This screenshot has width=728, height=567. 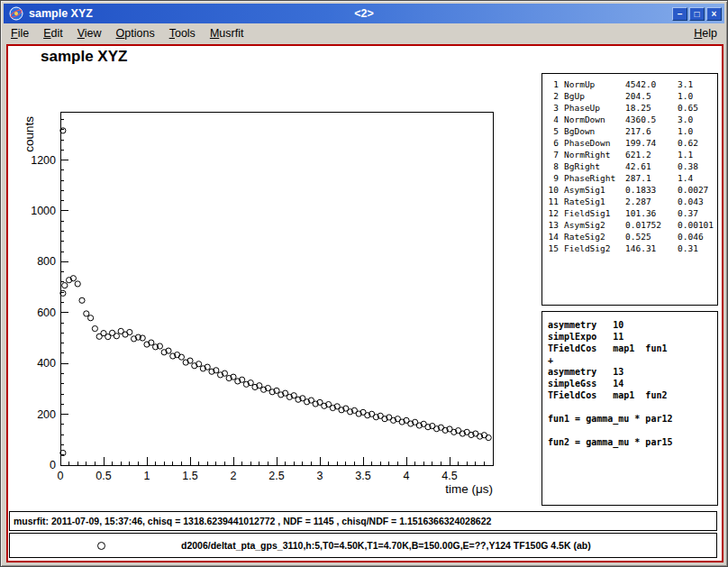 I want to click on theory-line, so click(x=632, y=407).